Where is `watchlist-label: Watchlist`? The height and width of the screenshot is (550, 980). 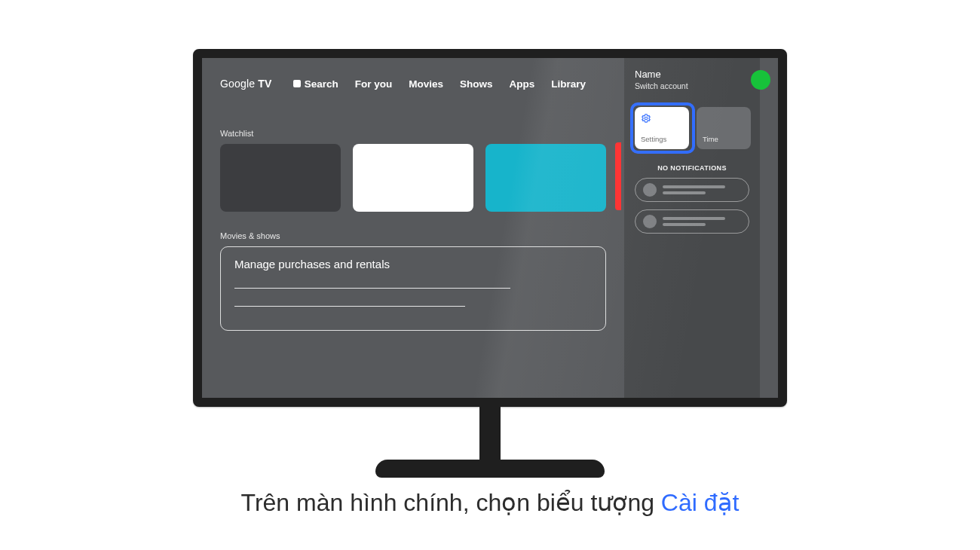
watchlist-label: Watchlist is located at coordinates (413, 133).